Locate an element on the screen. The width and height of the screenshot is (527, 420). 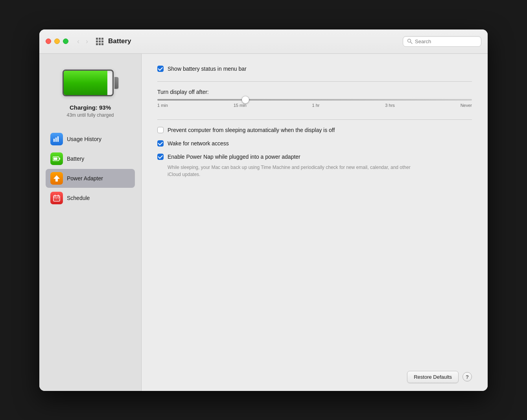
nav-buttons: ‹ › is located at coordinates (83, 41).